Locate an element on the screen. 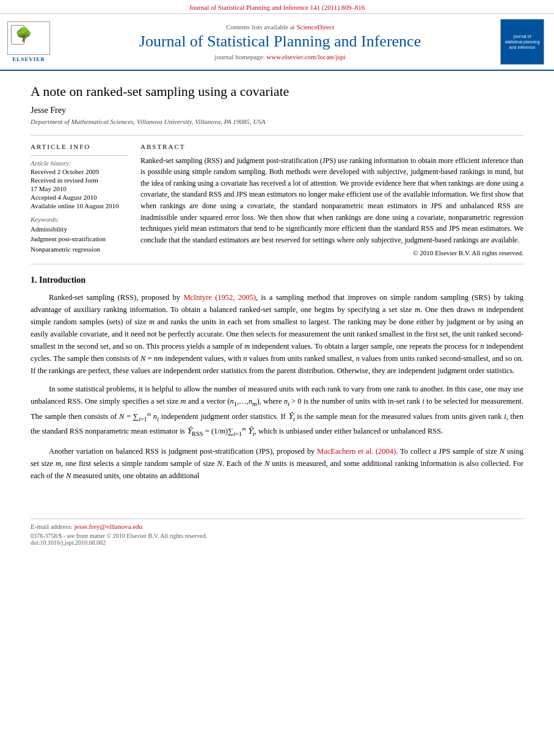 The height and width of the screenshot is (756, 554). copyright-line: © 2010 Elsevier B.V. All rights reserved… is located at coordinates (332, 253).